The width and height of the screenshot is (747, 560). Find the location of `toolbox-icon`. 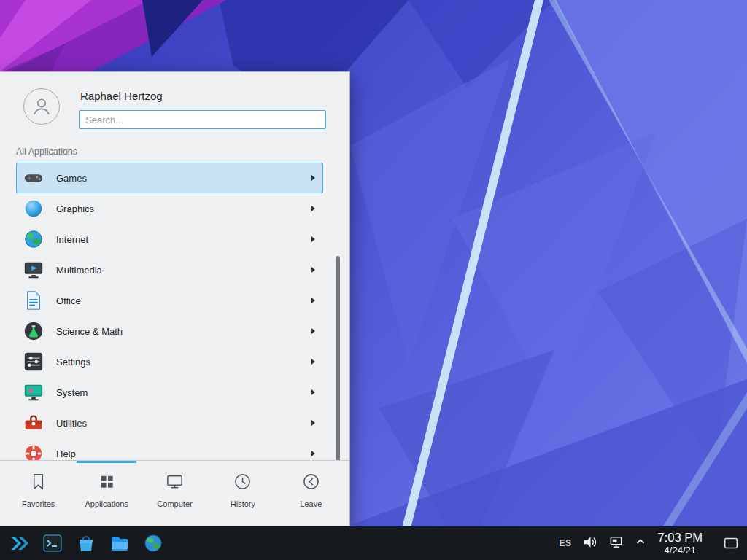

toolbox-icon is located at coordinates (34, 423).